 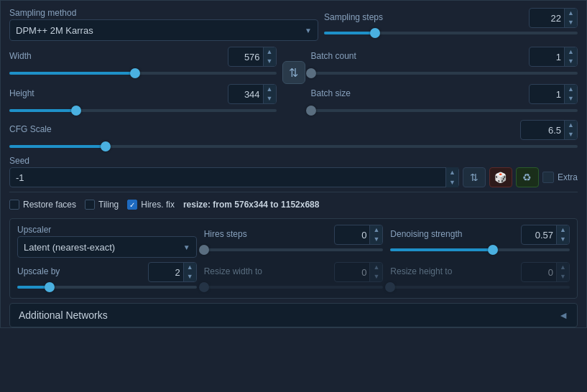 What do you see at coordinates (547, 57) in the screenshot?
I see `batch-count-input` at bounding box center [547, 57].